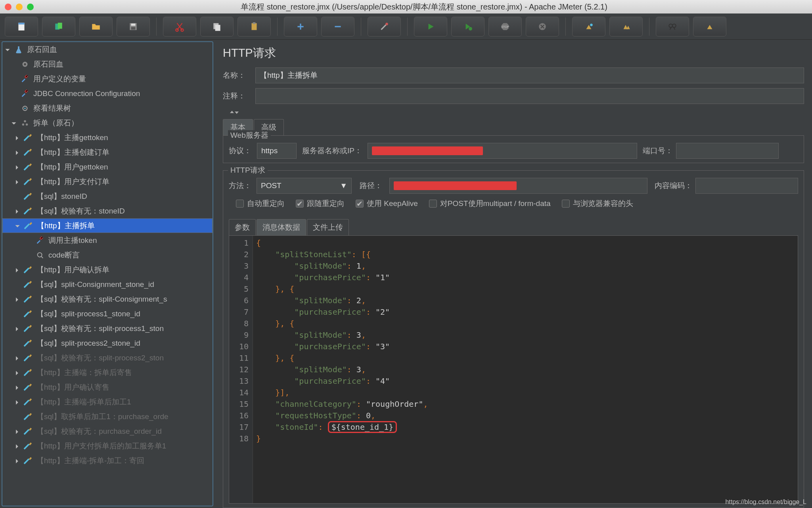 Image resolution: width=812 pixels, height=508 pixels. What do you see at coordinates (300, 204) in the screenshot?
I see `chk-follow-redirect: ✔` at bounding box center [300, 204].